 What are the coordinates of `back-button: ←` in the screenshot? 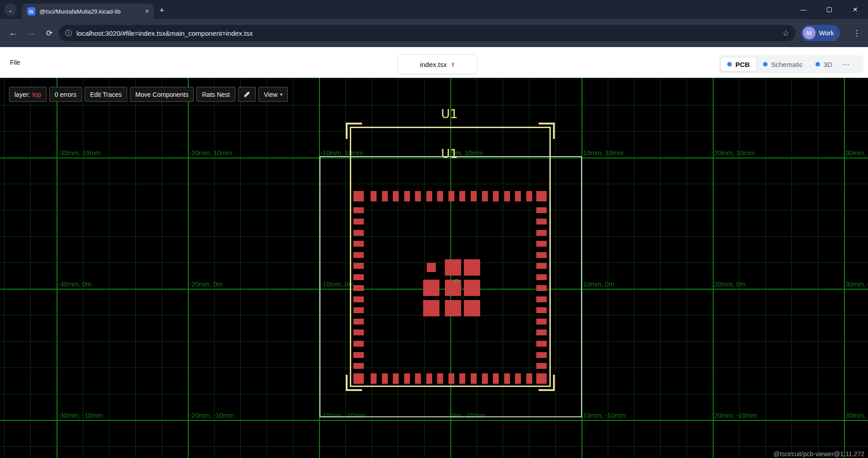 It's located at (13, 33).